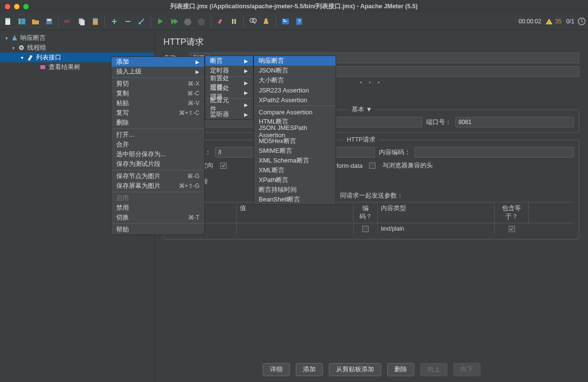 This screenshot has height=382, width=588. I want to click on search-button, so click(253, 21).